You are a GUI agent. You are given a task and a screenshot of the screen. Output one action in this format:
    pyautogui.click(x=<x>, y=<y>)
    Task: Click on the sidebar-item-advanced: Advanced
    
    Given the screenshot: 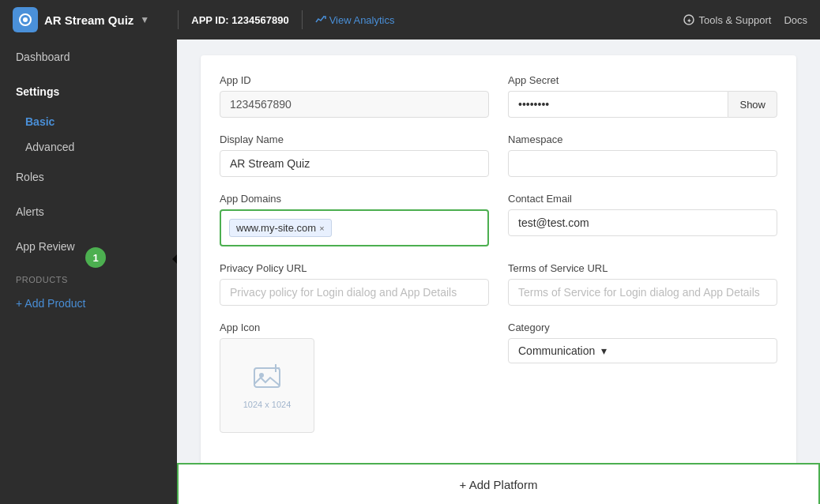 What is the action you would take?
    pyautogui.click(x=88, y=147)
    